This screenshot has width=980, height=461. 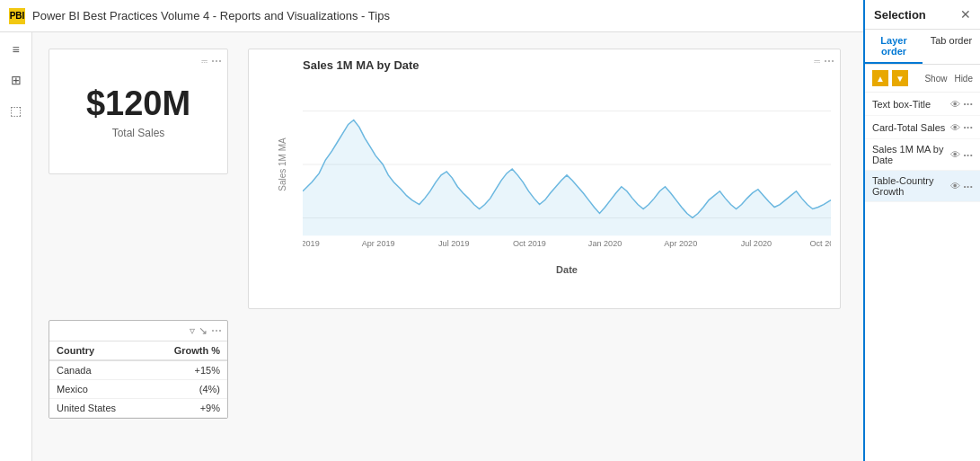 I want to click on layer-up-button: ▲, so click(x=880, y=78).